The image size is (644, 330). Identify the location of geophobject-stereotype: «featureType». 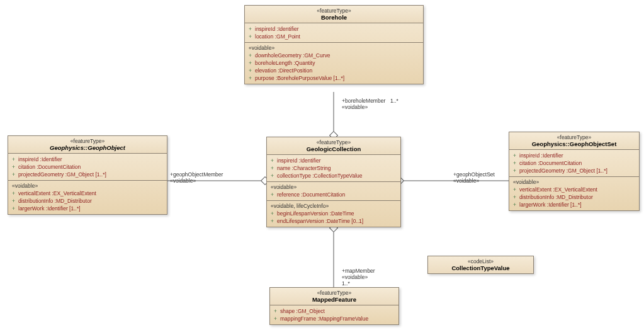
(88, 141).